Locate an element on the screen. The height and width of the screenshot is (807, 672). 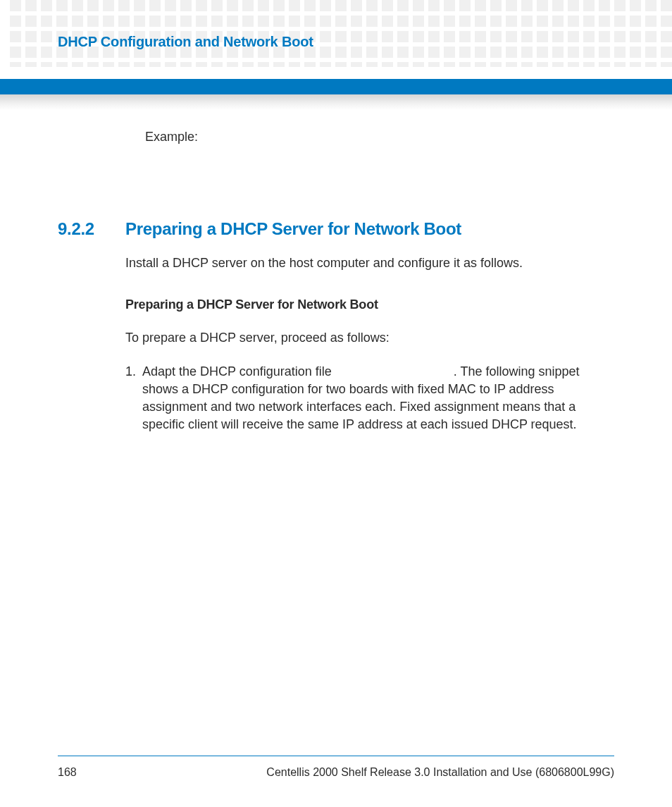
step-number: 1. is located at coordinates (134, 399).